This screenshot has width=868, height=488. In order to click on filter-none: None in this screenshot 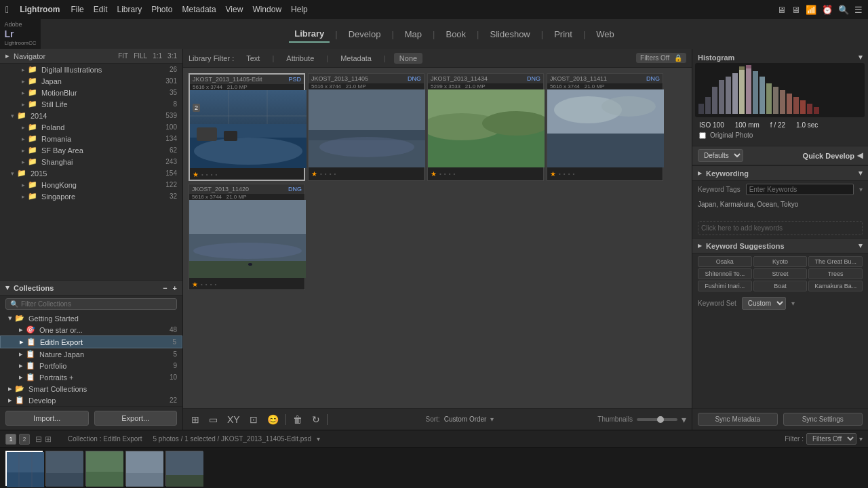, I will do `click(408, 58)`.